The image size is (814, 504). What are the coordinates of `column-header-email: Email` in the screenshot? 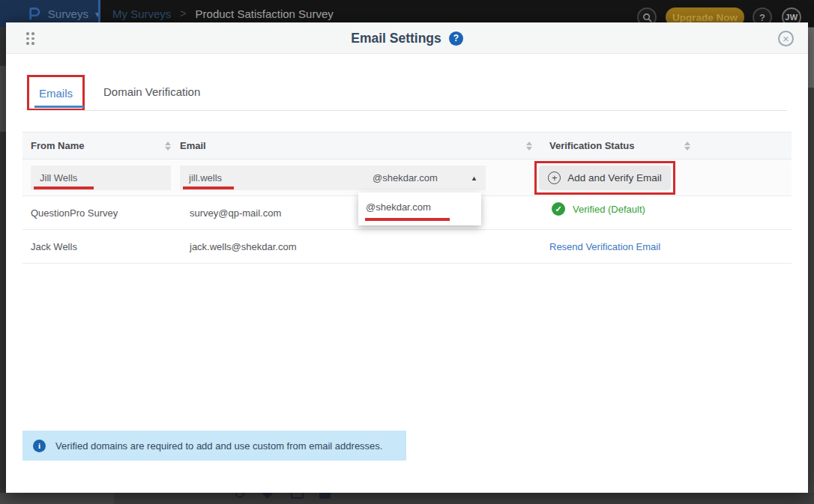 It's located at (193, 145).